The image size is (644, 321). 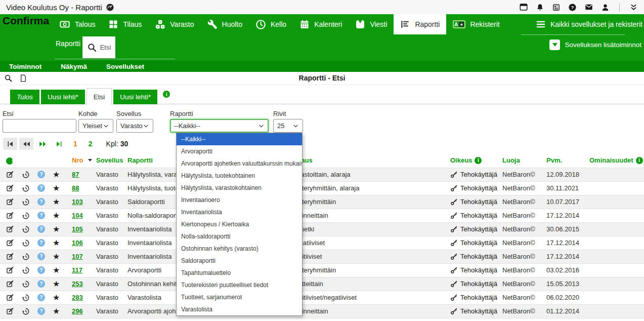 I want to click on dropdown-option: Arvoraportti ajohetken valuuttakurssin m…, so click(x=239, y=164).